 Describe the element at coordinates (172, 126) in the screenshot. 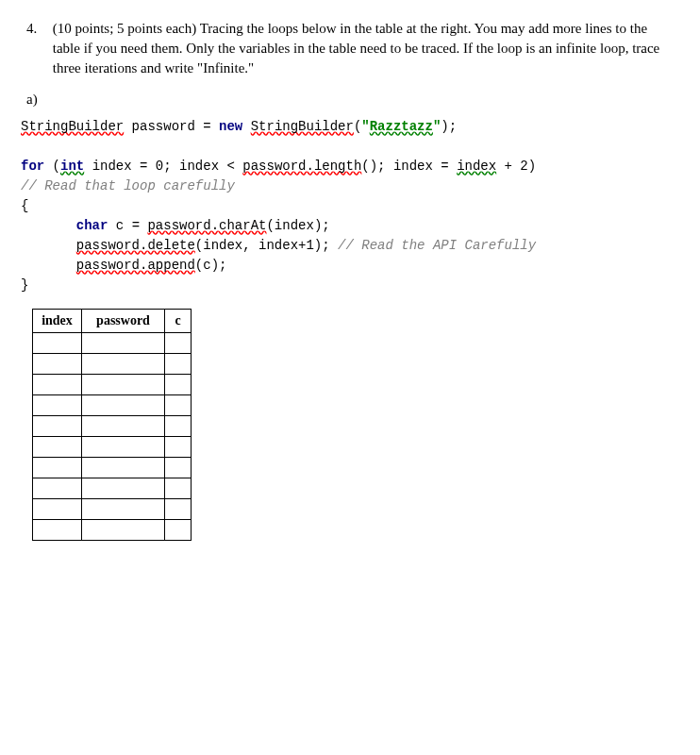

I see `code-token: password =` at that location.